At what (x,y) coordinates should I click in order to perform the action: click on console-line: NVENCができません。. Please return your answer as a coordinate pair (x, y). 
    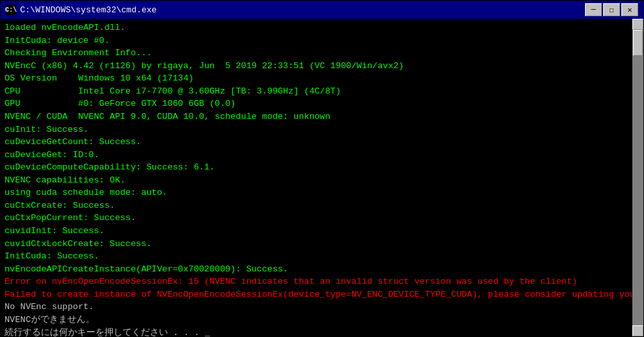
    Looking at the image, I should click on (322, 320).